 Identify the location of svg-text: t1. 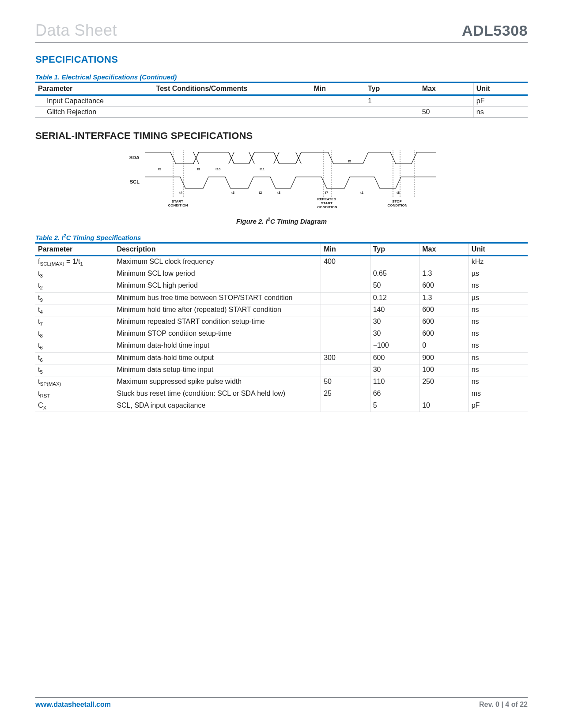
(362, 192).